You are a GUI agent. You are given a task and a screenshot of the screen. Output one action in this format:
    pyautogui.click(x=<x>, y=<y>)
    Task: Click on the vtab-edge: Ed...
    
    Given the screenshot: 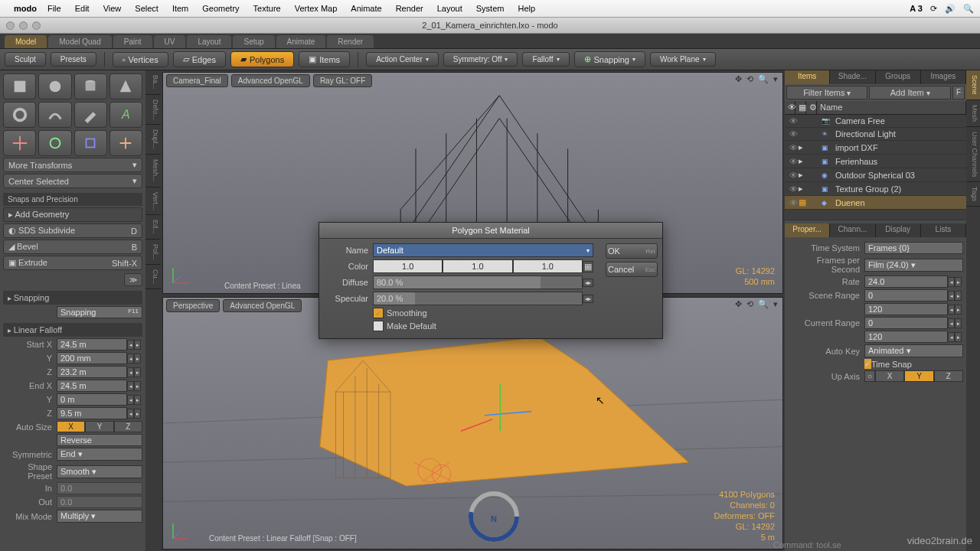 What is the action you would take?
    pyautogui.click(x=153, y=227)
    